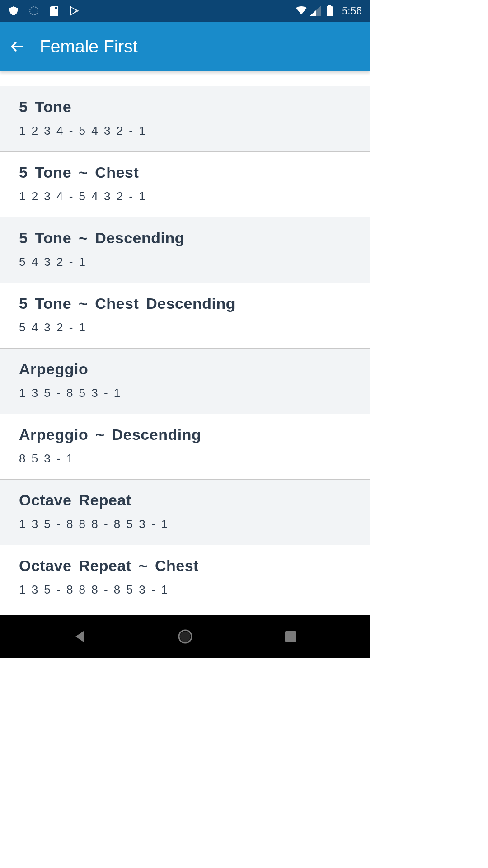 This screenshot has width=488, height=868. I want to click on circle-home-icon, so click(185, 637).